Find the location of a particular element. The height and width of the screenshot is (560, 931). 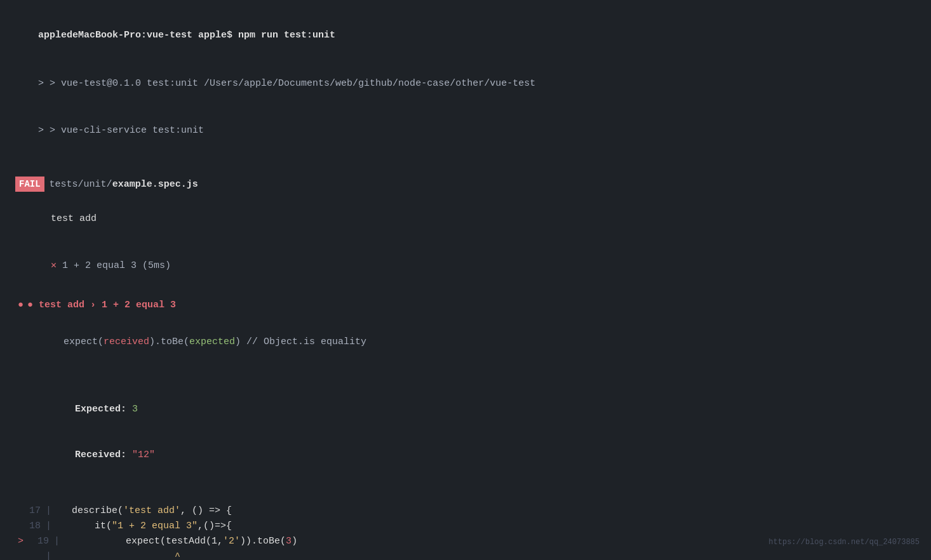

x-mark: ✕ is located at coordinates (57, 265).